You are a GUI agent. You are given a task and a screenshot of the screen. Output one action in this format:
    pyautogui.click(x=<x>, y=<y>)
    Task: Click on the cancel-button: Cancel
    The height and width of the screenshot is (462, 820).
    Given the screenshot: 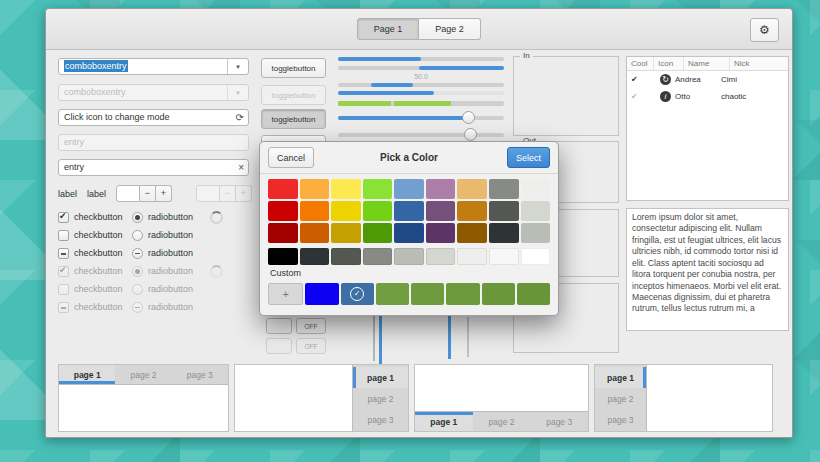 What is the action you would take?
    pyautogui.click(x=291, y=158)
    